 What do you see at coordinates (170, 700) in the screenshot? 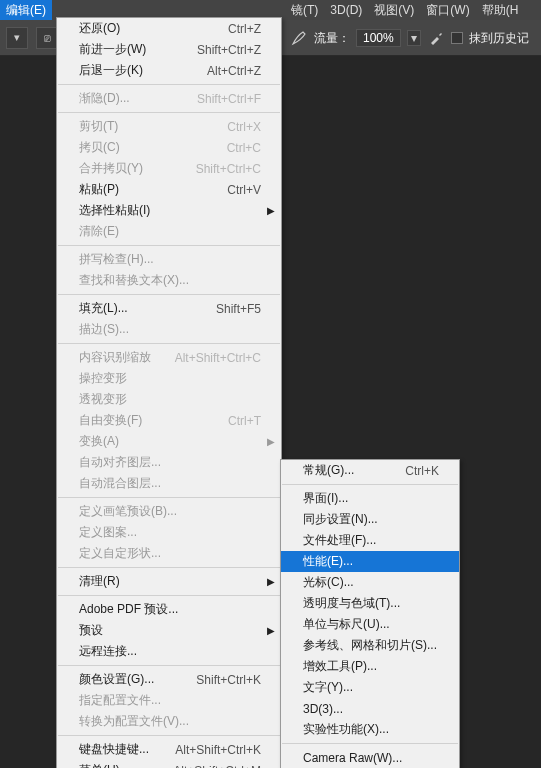
I see `menu-item-label: 指定配置文件...` at bounding box center [170, 700].